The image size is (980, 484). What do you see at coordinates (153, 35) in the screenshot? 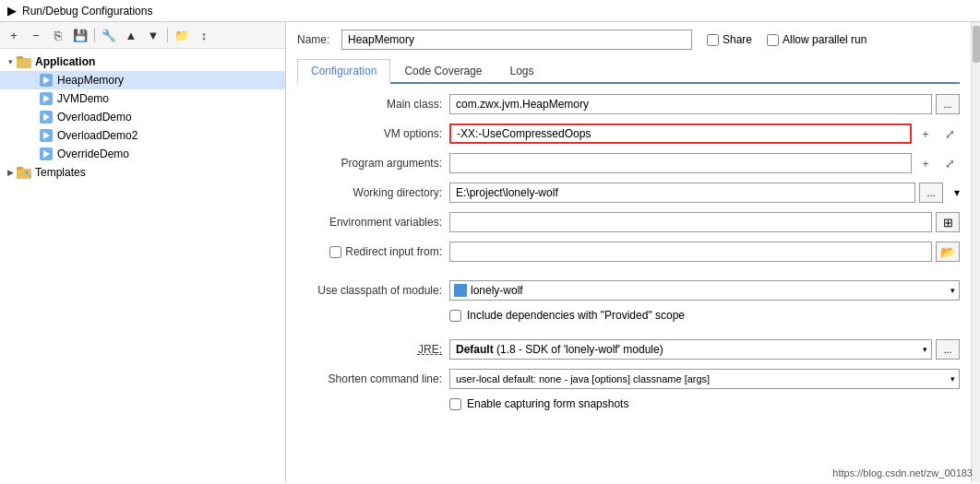
I see `move-down-btn: ▼` at bounding box center [153, 35].